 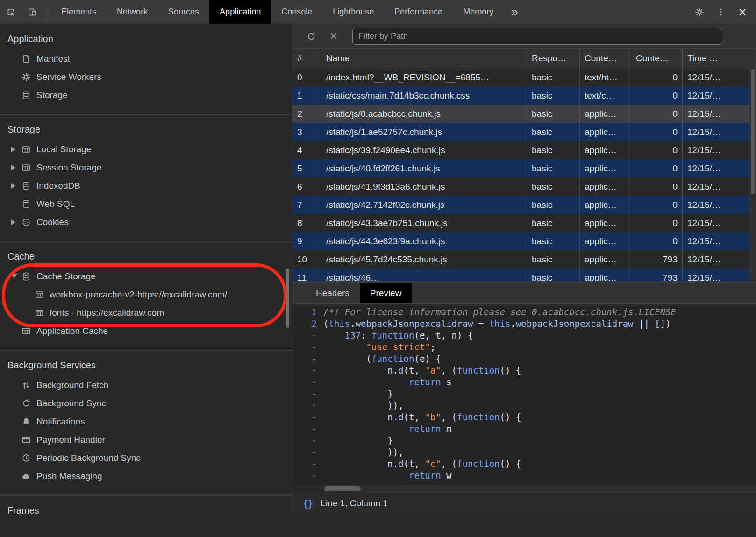 I want to click on table-row-5: 5/static/js/40.fd2ff261.chunk.jsbasicapp…, so click(x=524, y=168).